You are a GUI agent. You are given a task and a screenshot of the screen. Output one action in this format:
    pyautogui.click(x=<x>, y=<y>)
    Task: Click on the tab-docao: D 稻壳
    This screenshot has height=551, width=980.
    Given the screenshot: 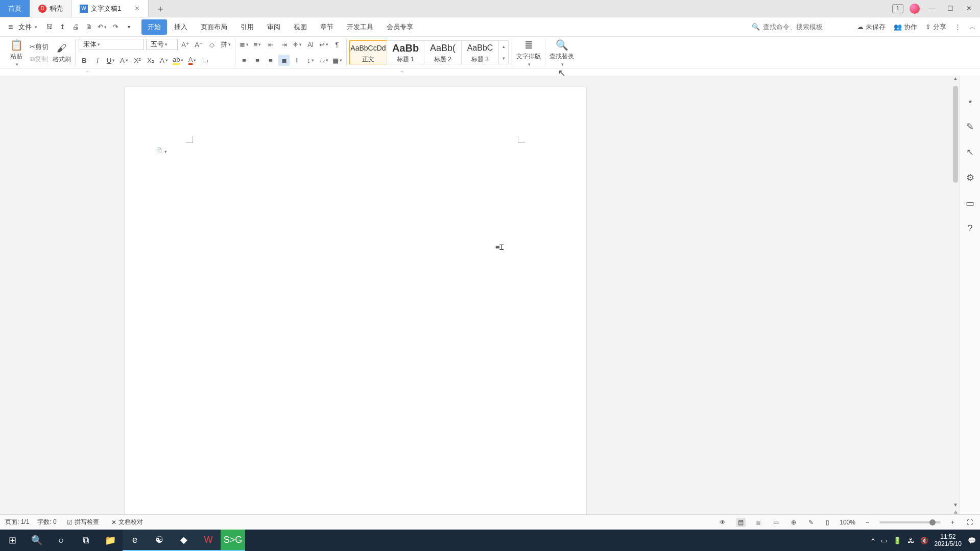 What is the action you would take?
    pyautogui.click(x=51, y=8)
    